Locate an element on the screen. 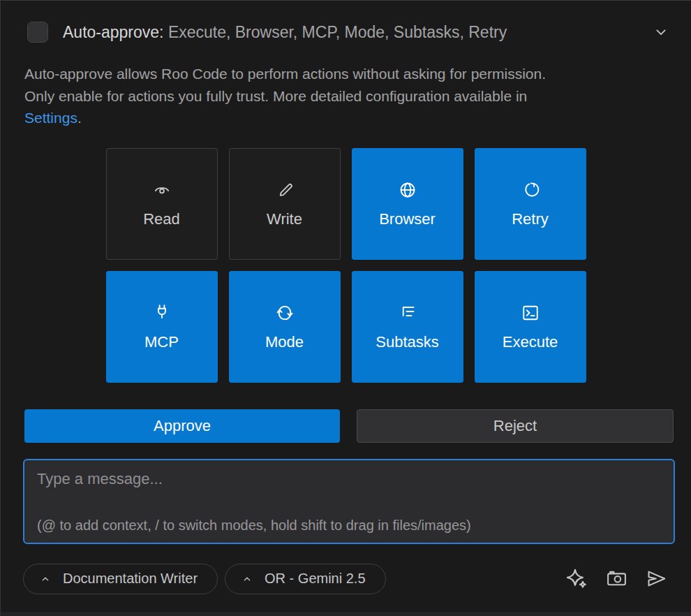  plug-icon is located at coordinates (162, 313).